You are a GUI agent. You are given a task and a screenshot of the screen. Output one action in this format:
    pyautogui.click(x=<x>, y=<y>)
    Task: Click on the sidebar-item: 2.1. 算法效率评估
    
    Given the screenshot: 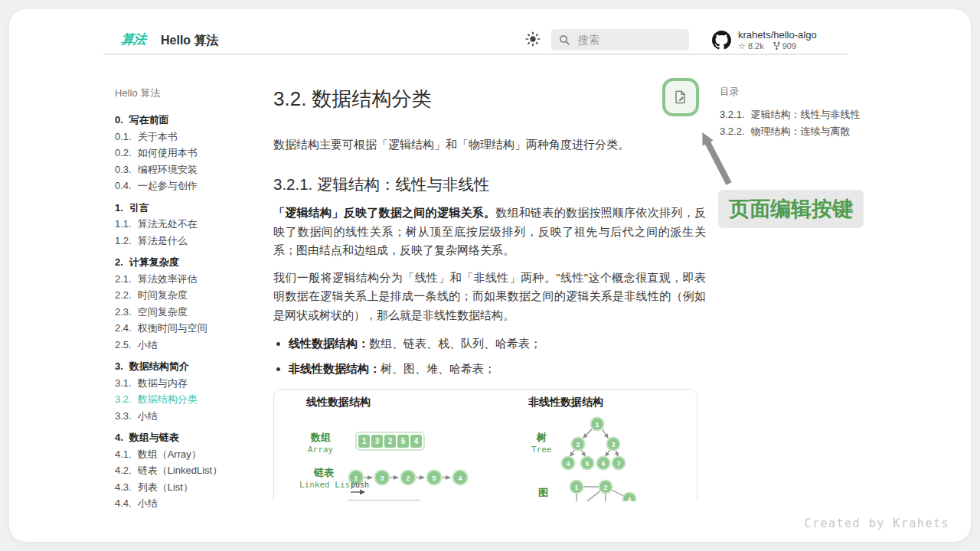 What is the action you would take?
    pyautogui.click(x=193, y=279)
    